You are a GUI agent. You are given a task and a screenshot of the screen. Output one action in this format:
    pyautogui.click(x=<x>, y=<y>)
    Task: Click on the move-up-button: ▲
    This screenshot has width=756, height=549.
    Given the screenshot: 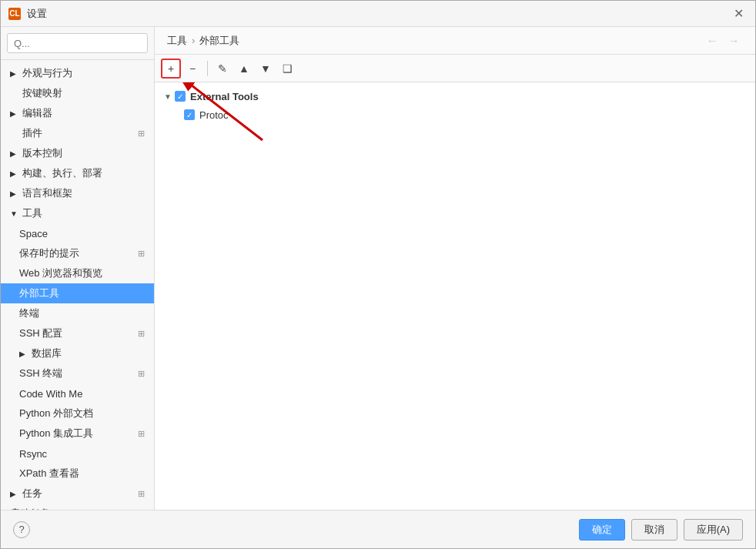 What is the action you would take?
    pyautogui.click(x=244, y=69)
    